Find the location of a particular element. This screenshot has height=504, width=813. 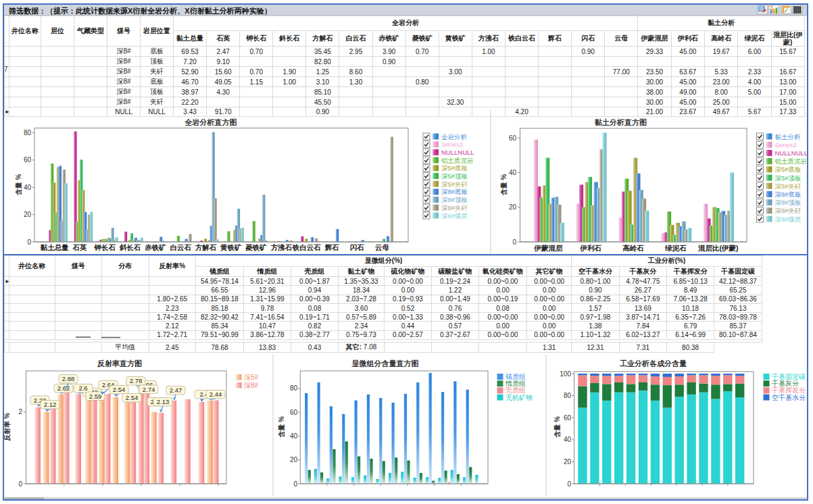

svg-text: 2.59 is located at coordinates (96, 396).